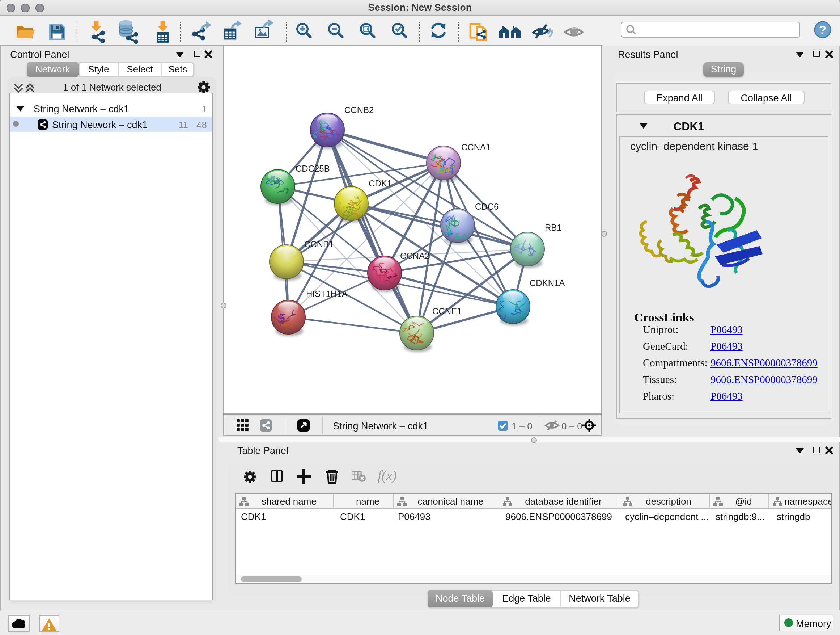 The width and height of the screenshot is (840, 635). Describe the element at coordinates (313, 169) in the screenshot. I see `svg-text: CDC25B` at that location.